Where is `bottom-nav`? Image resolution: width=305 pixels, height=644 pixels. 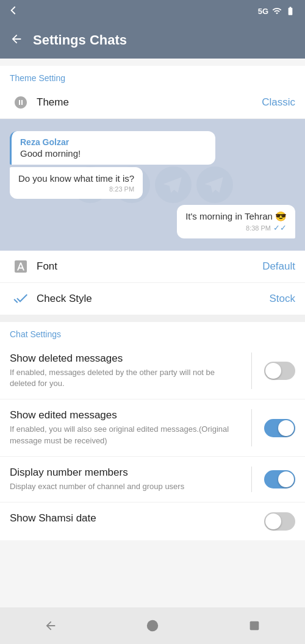 bottom-nav is located at coordinates (152, 626).